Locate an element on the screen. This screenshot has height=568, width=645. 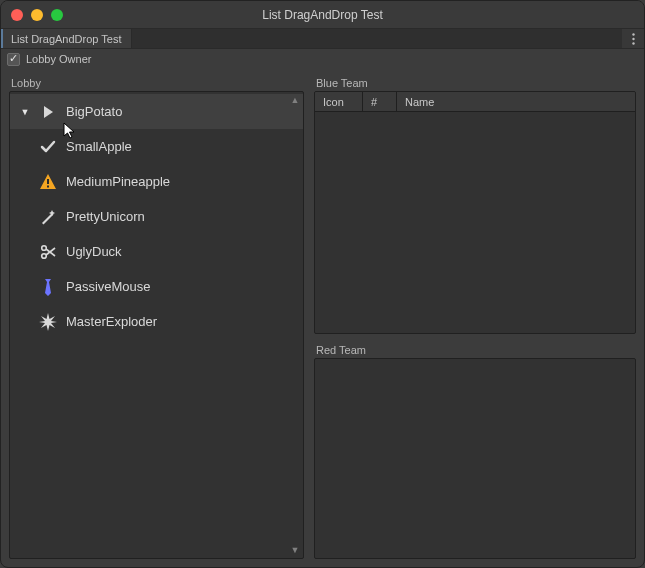
play-icon is located at coordinates (48, 112).